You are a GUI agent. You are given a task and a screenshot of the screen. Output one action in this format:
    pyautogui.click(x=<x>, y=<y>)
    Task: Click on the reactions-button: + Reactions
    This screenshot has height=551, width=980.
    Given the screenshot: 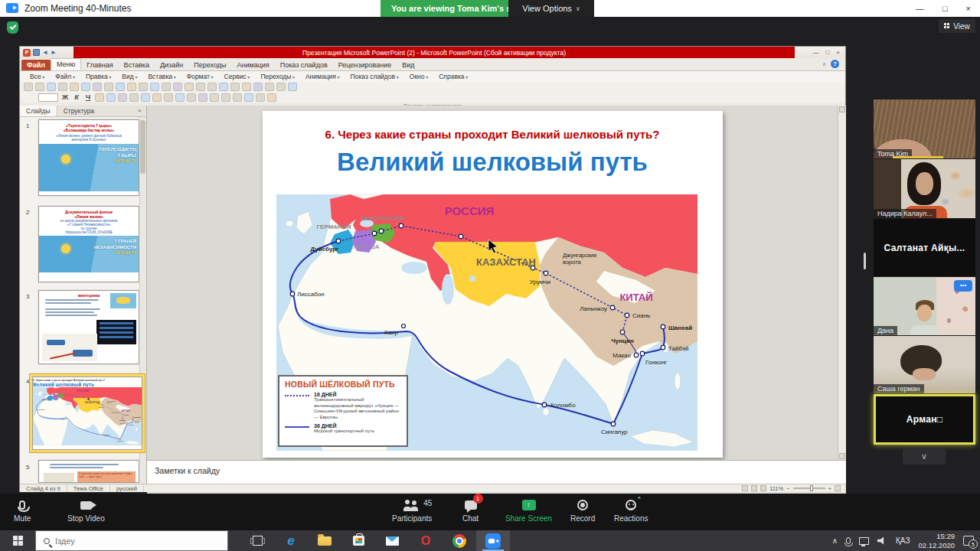 What is the action you would take?
    pyautogui.click(x=631, y=510)
    